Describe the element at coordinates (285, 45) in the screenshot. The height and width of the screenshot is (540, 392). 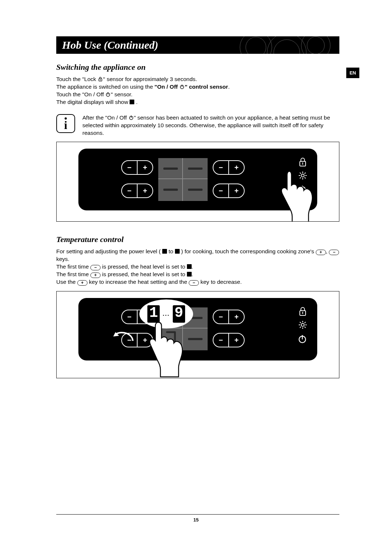
I see `title-decoration` at that location.